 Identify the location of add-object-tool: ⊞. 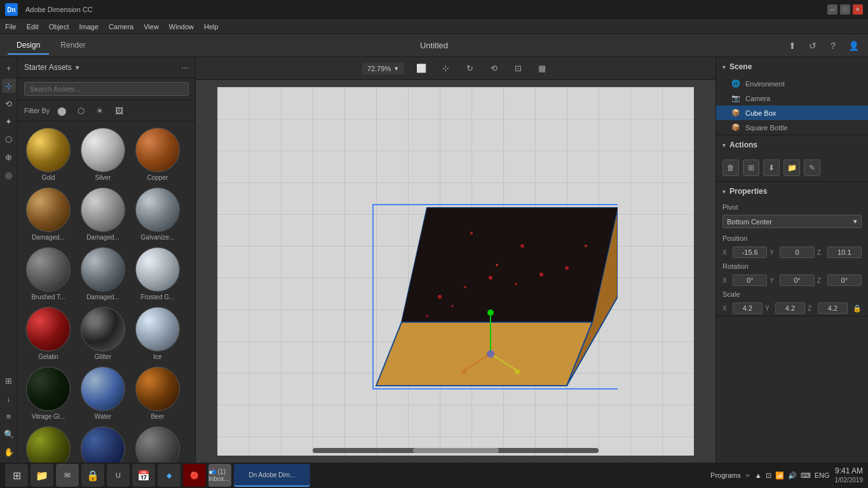
(9, 381).